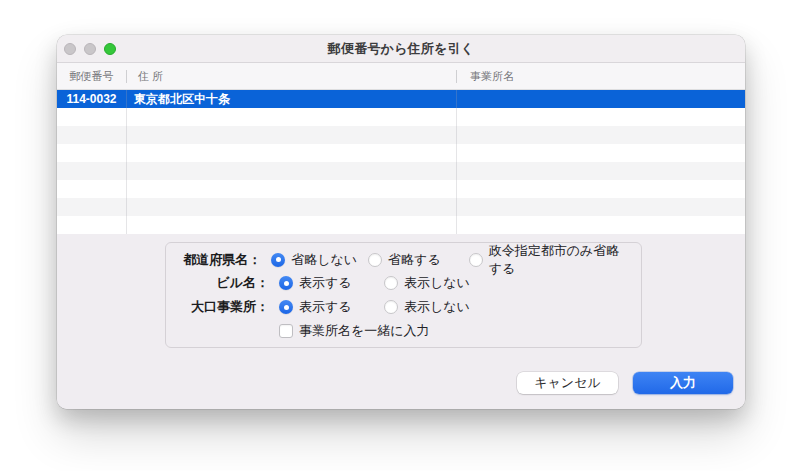  What do you see at coordinates (286, 331) in the screenshot?
I see `checkbox-icon` at bounding box center [286, 331].